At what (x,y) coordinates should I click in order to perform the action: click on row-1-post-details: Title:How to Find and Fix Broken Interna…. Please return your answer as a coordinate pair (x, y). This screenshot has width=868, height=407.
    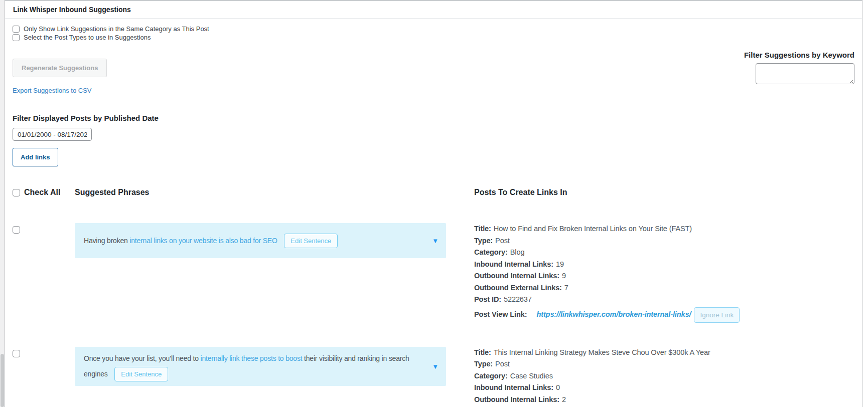
    Looking at the image, I should click on (650, 273).